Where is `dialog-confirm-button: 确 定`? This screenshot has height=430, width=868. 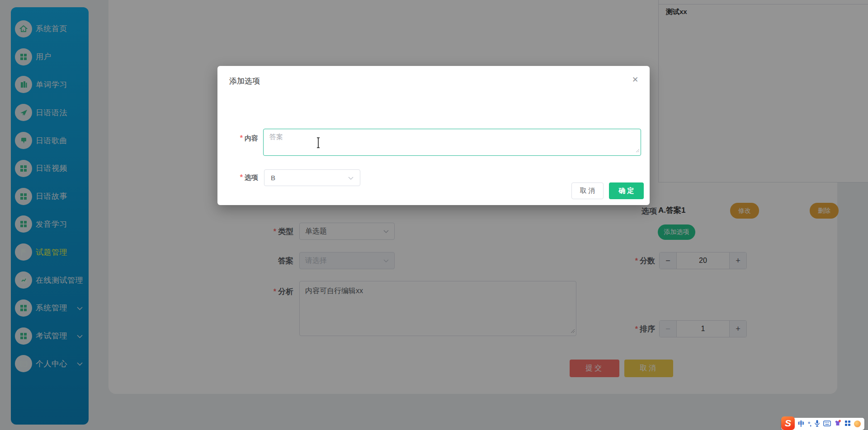
dialog-confirm-button: 确 定 is located at coordinates (627, 191).